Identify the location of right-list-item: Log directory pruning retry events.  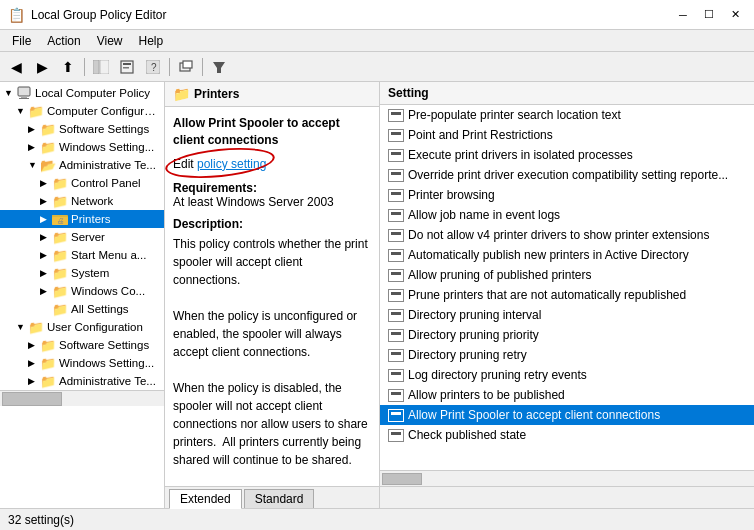
(567, 375).